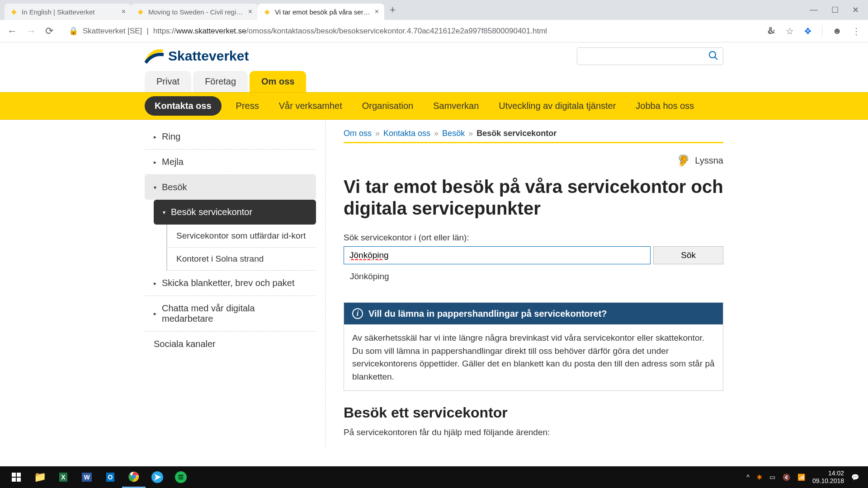 This screenshot has height=488, width=868. I want to click on tab-omoss: Om oss, so click(278, 81).